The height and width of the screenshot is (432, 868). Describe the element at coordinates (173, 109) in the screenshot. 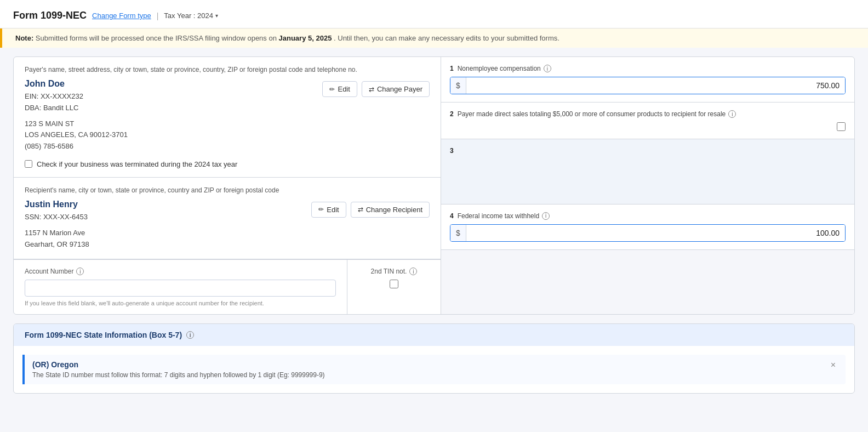

I see `payer-dba: DBA: Bandit LLC` at that location.